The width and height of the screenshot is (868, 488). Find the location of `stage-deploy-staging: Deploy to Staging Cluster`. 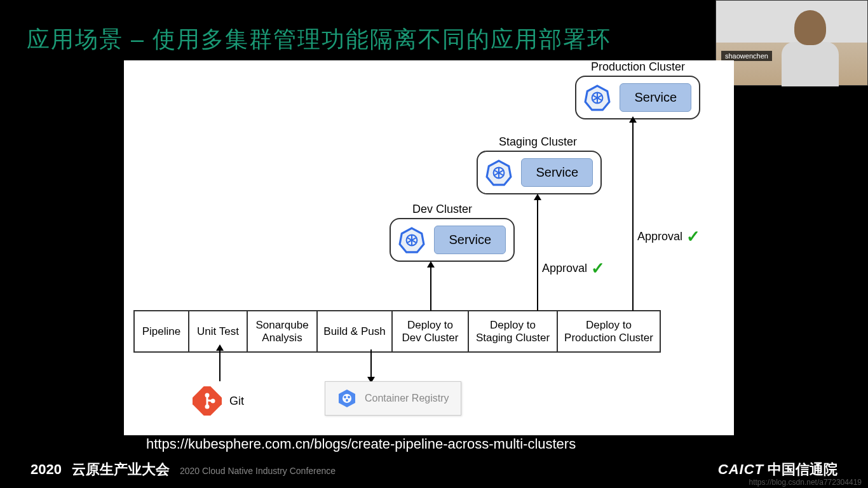

stage-deploy-staging: Deploy to Staging Cluster is located at coordinates (513, 332).